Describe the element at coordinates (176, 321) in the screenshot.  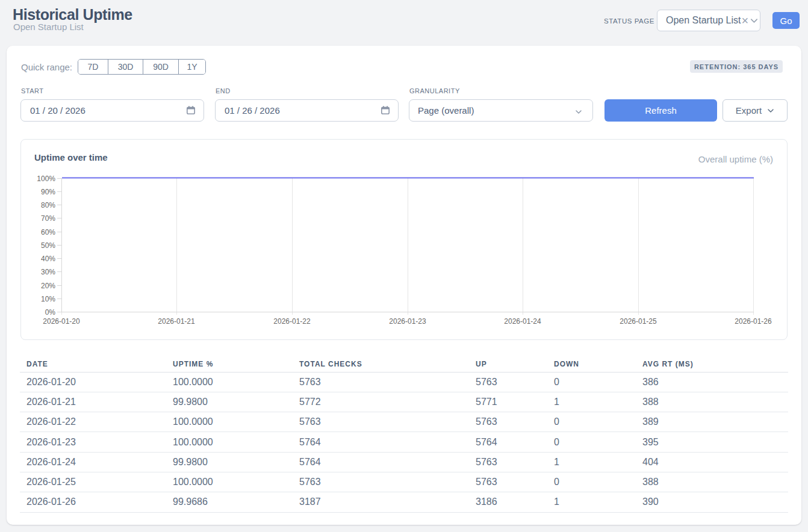
I see `svg-text: 2026-01-21` at that location.